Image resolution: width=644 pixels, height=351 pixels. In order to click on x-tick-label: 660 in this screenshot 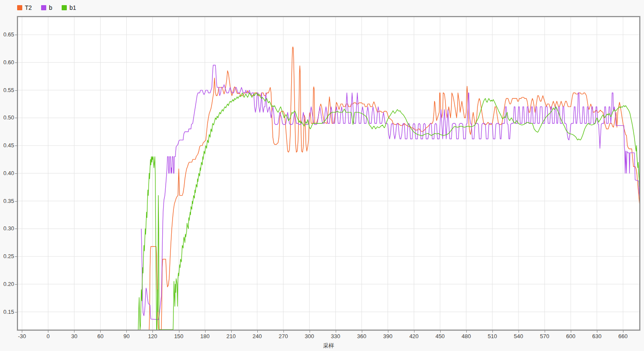, I will do `click(623, 336)`.